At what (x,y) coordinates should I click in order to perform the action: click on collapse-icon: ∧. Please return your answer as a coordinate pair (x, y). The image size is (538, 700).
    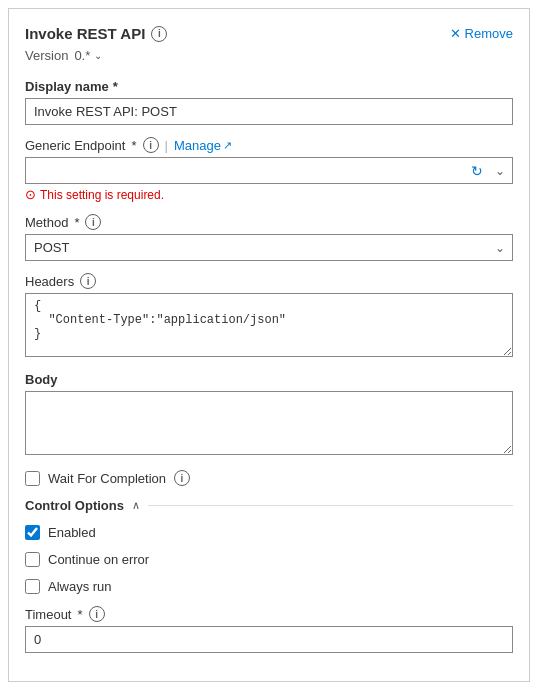
    Looking at the image, I should click on (136, 506).